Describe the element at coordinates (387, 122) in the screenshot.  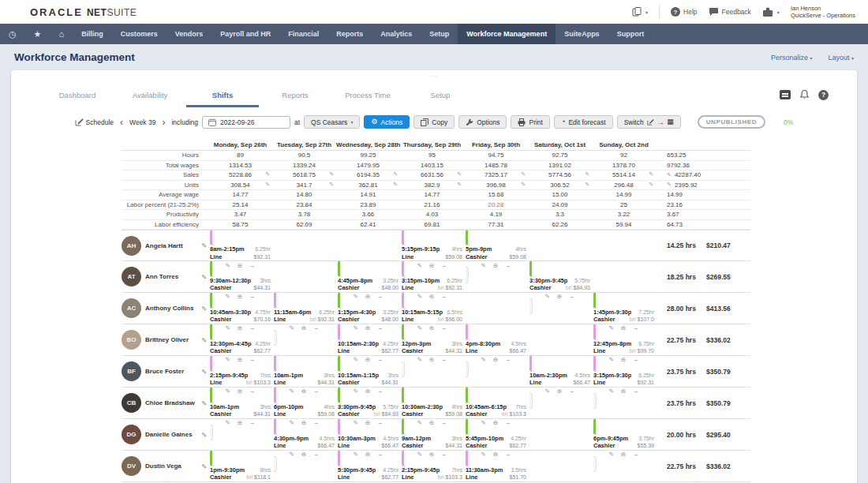
I see `actions-button: ⚙ Actions` at that location.